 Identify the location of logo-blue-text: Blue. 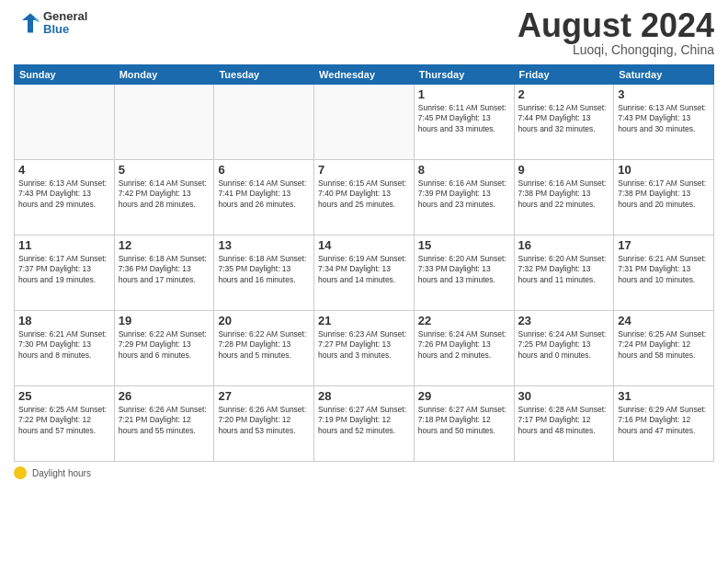
(65, 29).